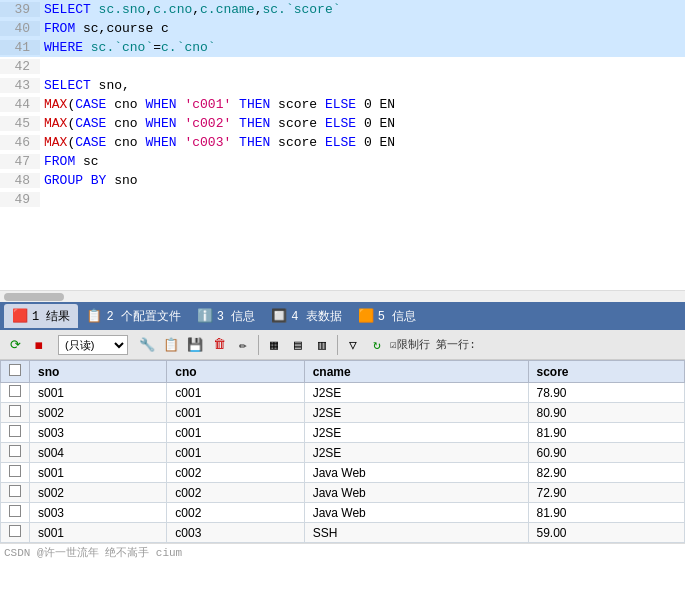 Image resolution: width=685 pixels, height=600 pixels. What do you see at coordinates (34, 297) in the screenshot?
I see `scrollbar-thumb` at bounding box center [34, 297].